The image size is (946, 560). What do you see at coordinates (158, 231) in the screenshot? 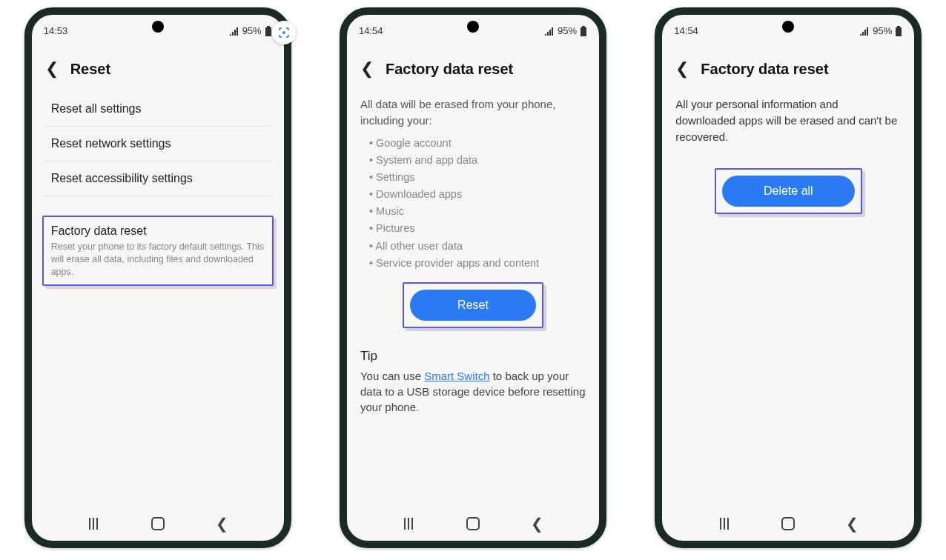
I see `factory-reset-title: Factory data reset` at bounding box center [158, 231].